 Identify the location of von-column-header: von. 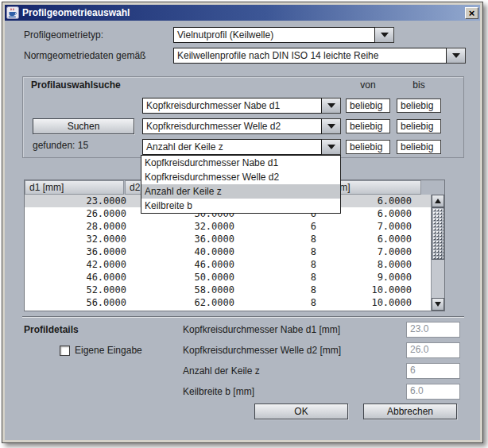
(368, 85).